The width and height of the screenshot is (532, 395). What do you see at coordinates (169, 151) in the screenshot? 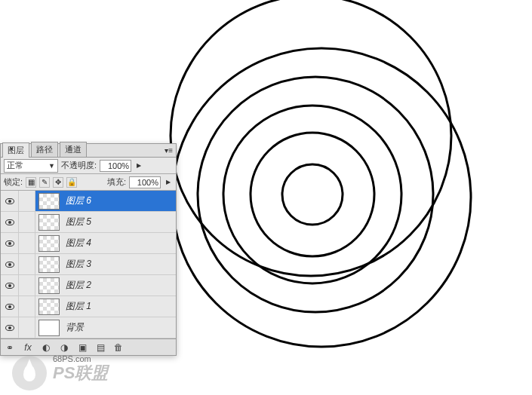
I see `panel-menu-icon: ▾≡` at bounding box center [169, 151].